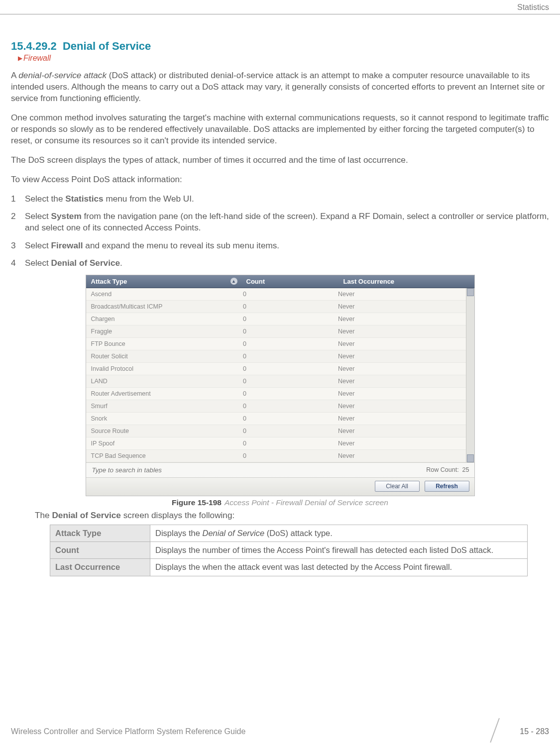  What do you see at coordinates (289, 550) in the screenshot?
I see `reference-table: Attack Type Displays the Denial of Servi…` at bounding box center [289, 550].